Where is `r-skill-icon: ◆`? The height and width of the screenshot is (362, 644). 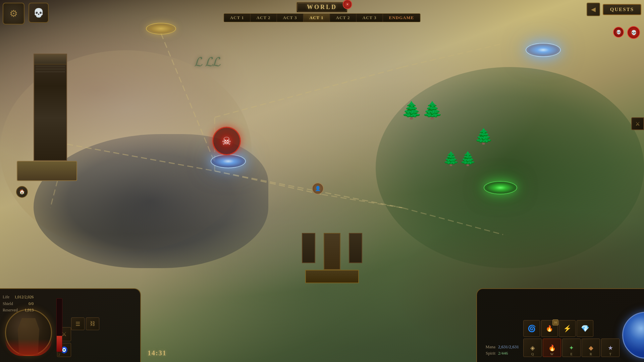
r-skill-icon: ◆ is located at coordinates (591, 348).